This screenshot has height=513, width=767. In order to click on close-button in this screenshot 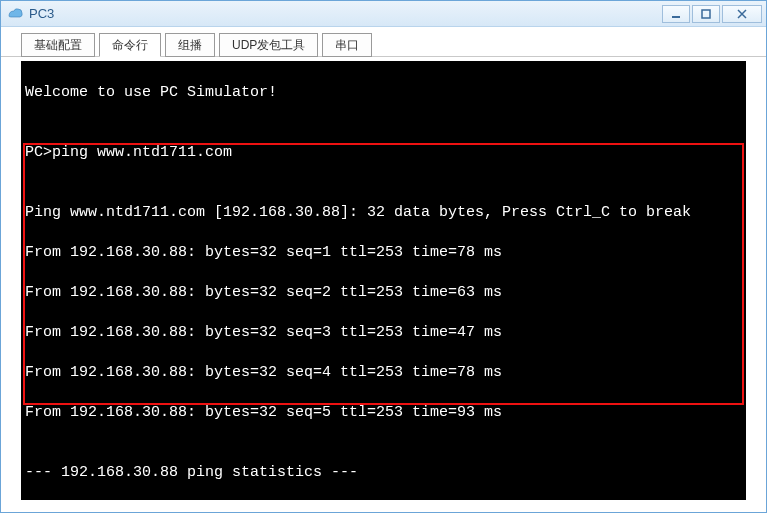, I will do `click(742, 14)`.